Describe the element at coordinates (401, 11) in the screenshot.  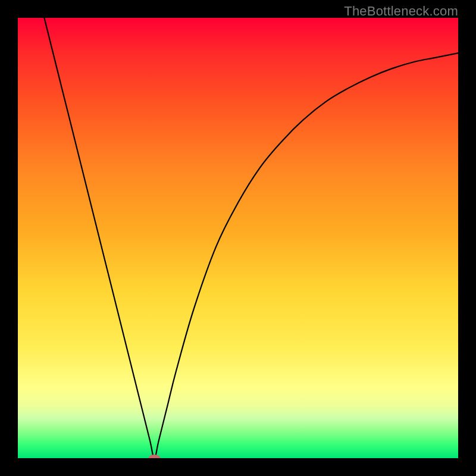
I see `watermark-text: TheBottleneck.com` at that location.